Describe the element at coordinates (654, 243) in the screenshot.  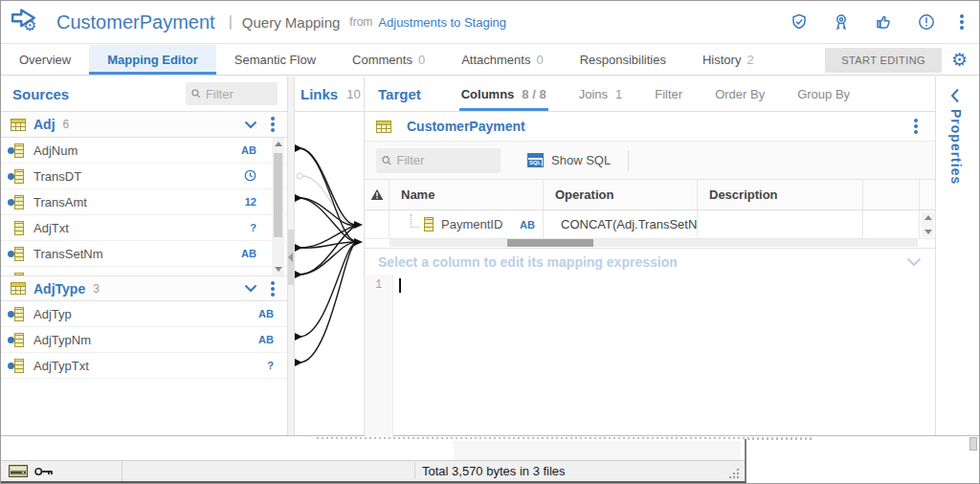
I see `scrollbar-track` at that location.